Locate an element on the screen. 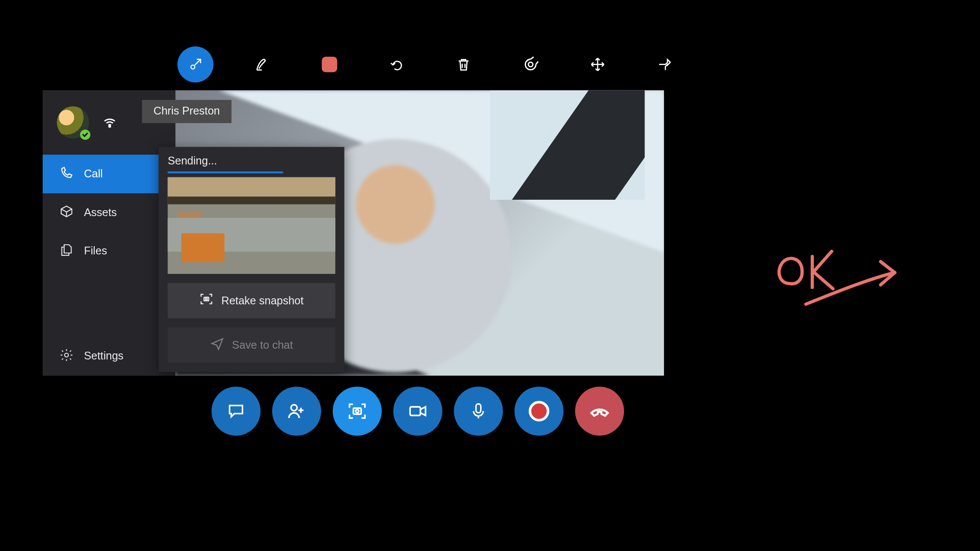  sidebar-item-call: Call is located at coordinates (101, 174).